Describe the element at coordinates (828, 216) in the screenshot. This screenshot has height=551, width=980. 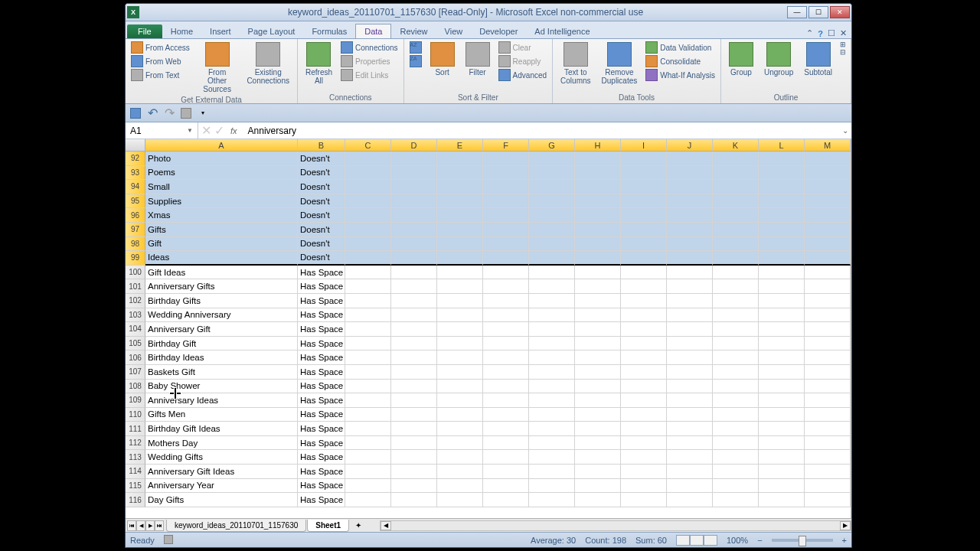
I see `cell-M96` at that location.